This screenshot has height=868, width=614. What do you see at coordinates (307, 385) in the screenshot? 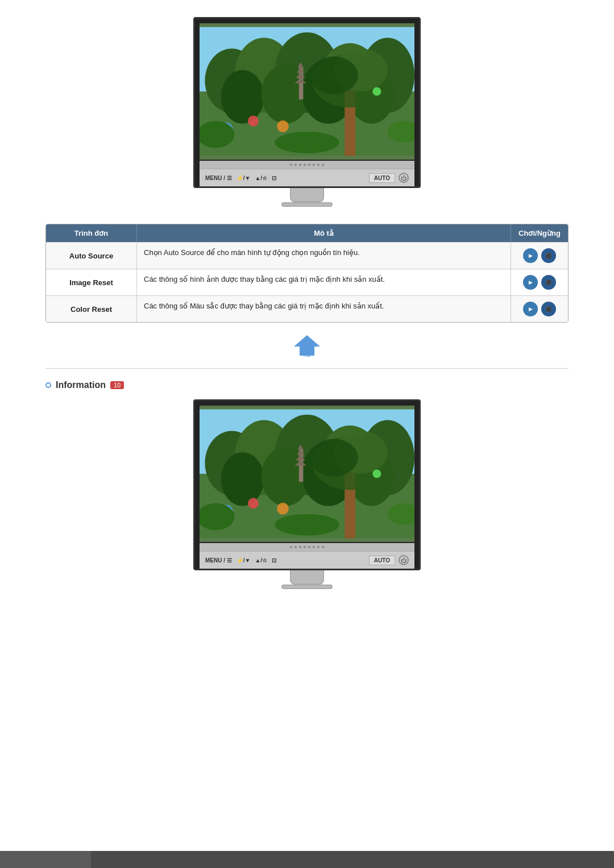
I see `info-header: Information 10` at bounding box center [307, 385].